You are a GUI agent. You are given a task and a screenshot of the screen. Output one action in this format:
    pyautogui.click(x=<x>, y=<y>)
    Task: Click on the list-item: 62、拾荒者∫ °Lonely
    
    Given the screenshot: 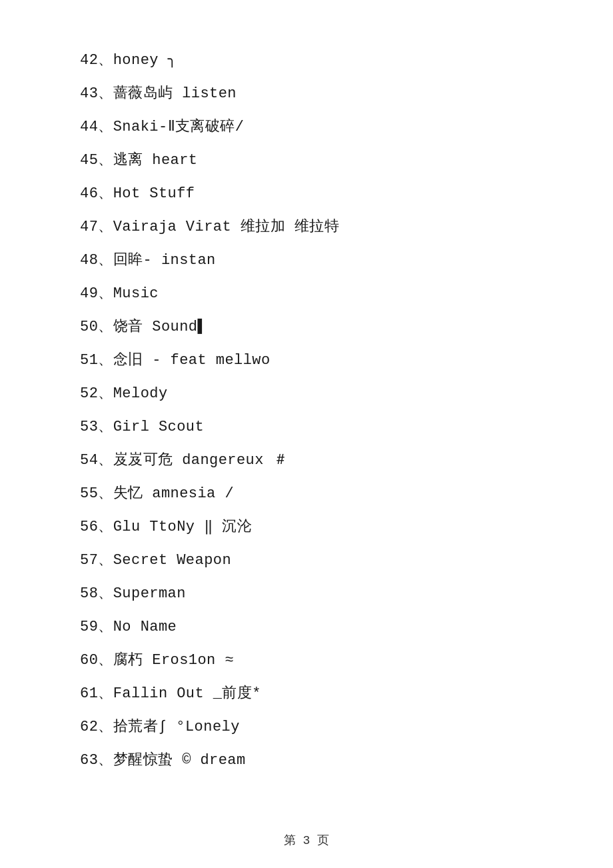 What is the action you would take?
    pyautogui.click(x=306, y=727)
    